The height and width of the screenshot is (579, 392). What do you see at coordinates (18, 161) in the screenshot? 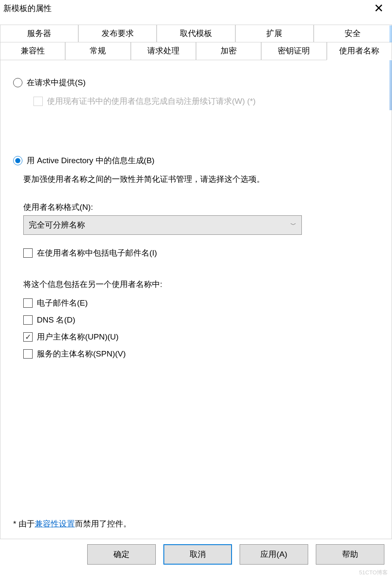
I see `radio-build-from-ad` at bounding box center [18, 161].